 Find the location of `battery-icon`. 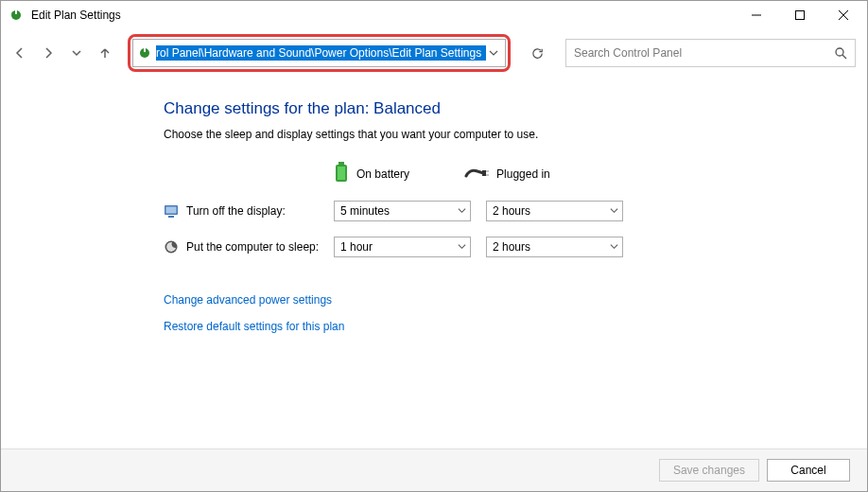

battery-icon is located at coordinates (341, 174).